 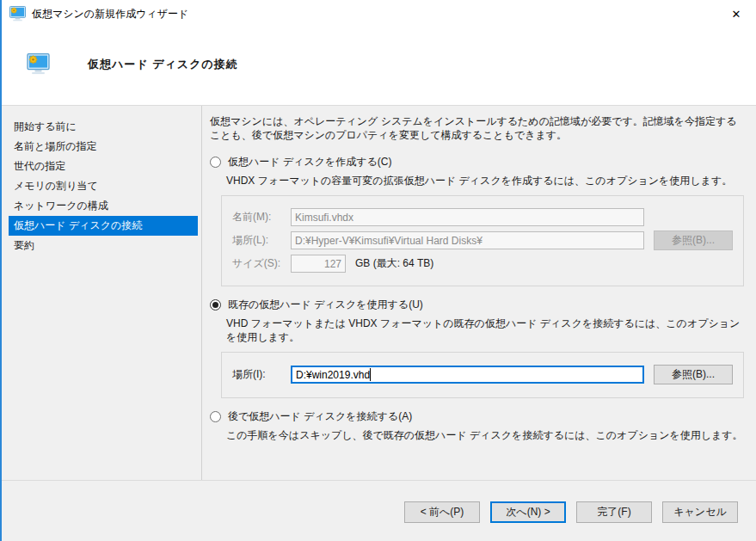 What do you see at coordinates (103, 146) in the screenshot?
I see `sidebar-item-name-location: 名前と場所の指定` at bounding box center [103, 146].